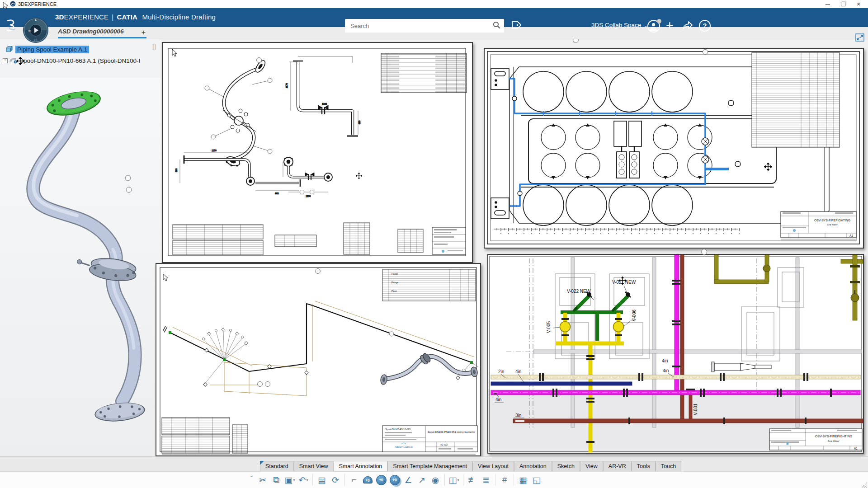 Image resolution: width=868 pixels, height=488 pixels. What do you see at coordinates (239, 114) in the screenshot?
I see `view-isometric` at bounding box center [239, 114].